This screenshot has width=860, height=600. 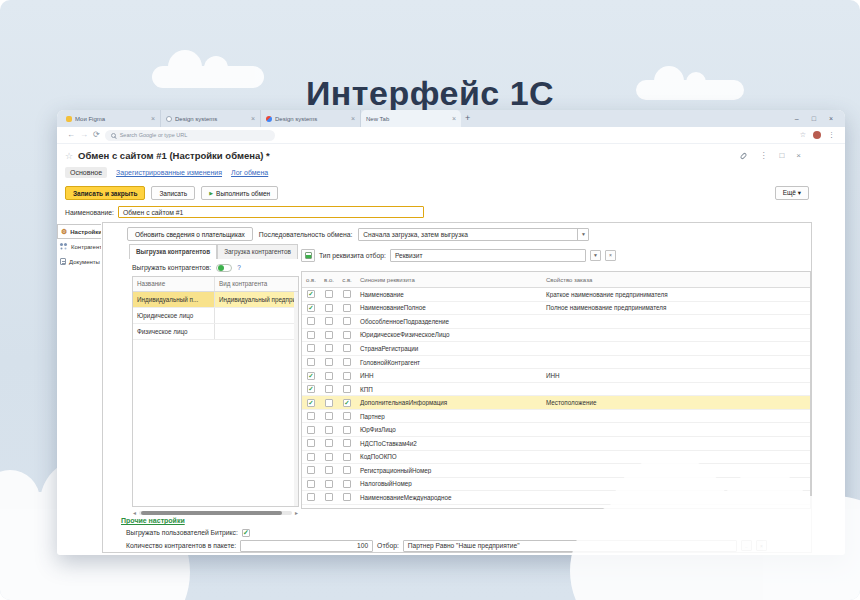 I want to click on column-header-ov: о.в., so click(x=311, y=280).